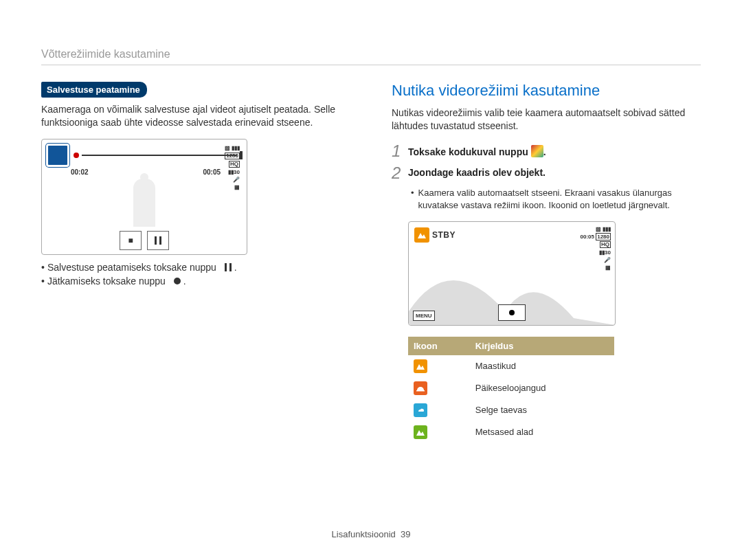 The height and width of the screenshot is (560, 742). I want to click on pause-button, so click(158, 240).